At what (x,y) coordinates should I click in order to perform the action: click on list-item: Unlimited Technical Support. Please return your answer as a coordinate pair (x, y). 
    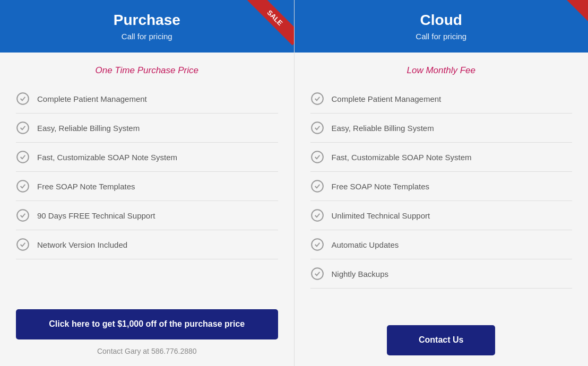
    Looking at the image, I should click on (442, 215).